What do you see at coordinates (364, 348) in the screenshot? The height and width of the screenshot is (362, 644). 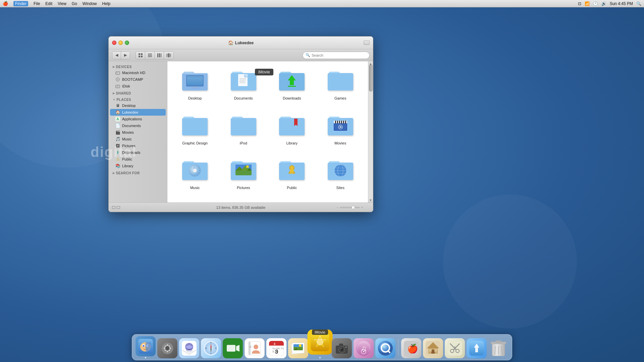 I see `dock-item-itunes: ♫ iTunes` at bounding box center [364, 348].